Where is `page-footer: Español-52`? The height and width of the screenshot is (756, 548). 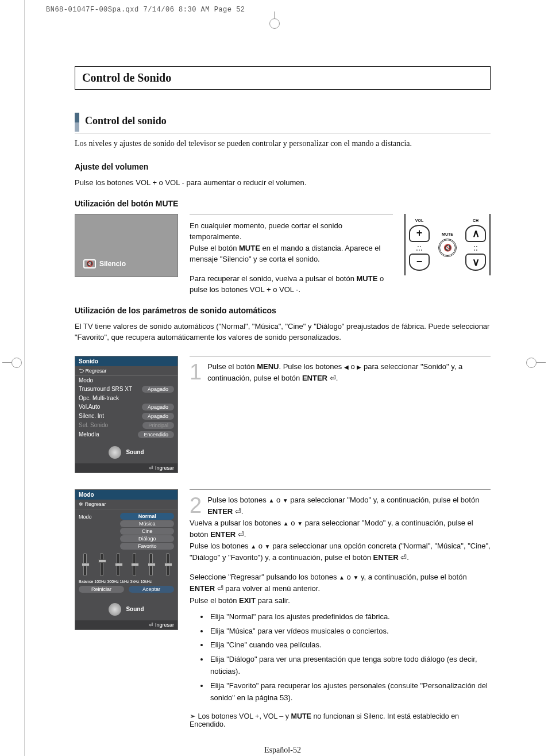
page-footer: Español-52 is located at coordinates (283, 750).